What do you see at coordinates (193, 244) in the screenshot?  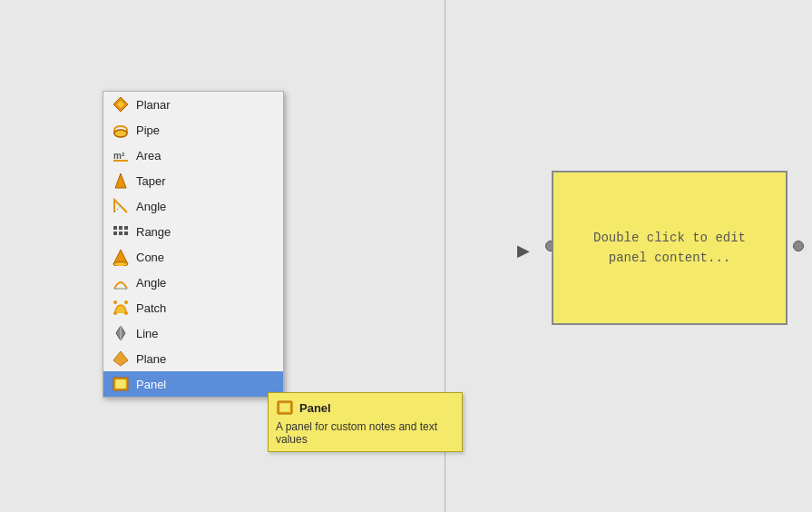 I see `dropdown-menu: PlanarPipem²AreaTaperAngleRangeConeAngle…` at bounding box center [193, 244].